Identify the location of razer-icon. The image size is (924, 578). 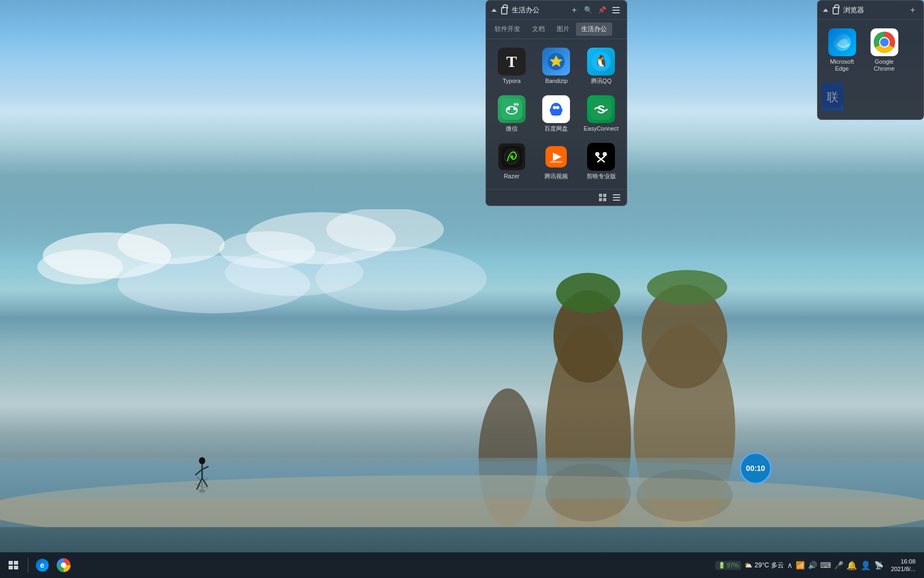
(512, 157).